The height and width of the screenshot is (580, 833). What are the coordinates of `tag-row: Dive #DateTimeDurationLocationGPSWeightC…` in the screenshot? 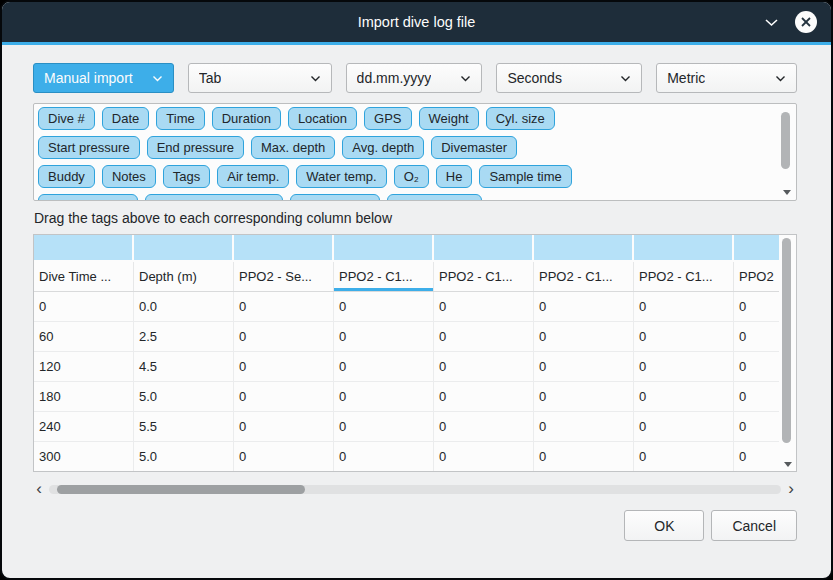 It's located at (407, 118).